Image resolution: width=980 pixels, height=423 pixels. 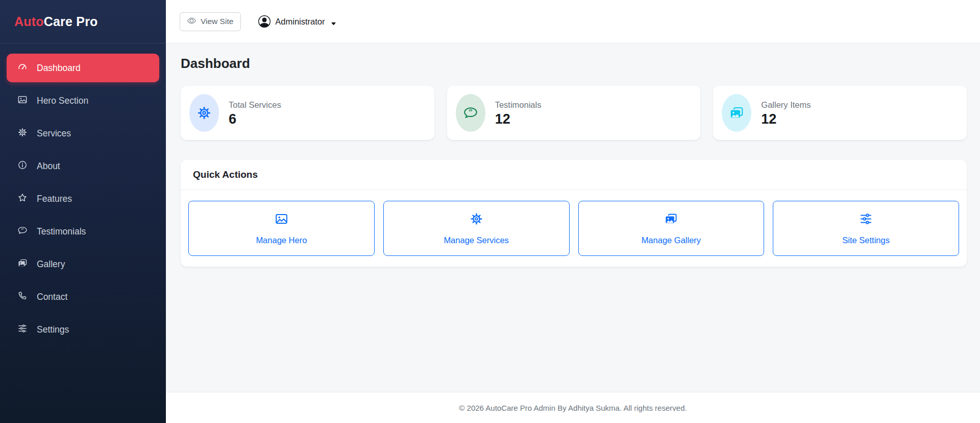 What do you see at coordinates (83, 297) in the screenshot?
I see `sidebar-item-contact: Contact` at bounding box center [83, 297].